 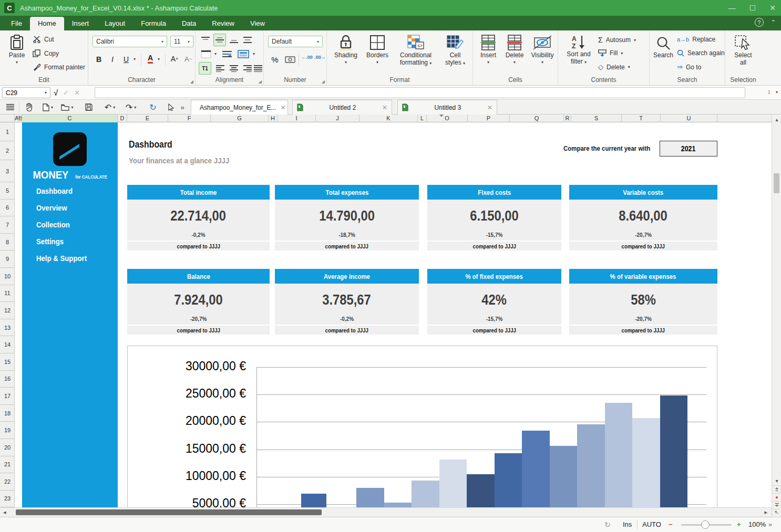 What do you see at coordinates (206, 54) in the screenshot?
I see `cell-border-icon` at bounding box center [206, 54].